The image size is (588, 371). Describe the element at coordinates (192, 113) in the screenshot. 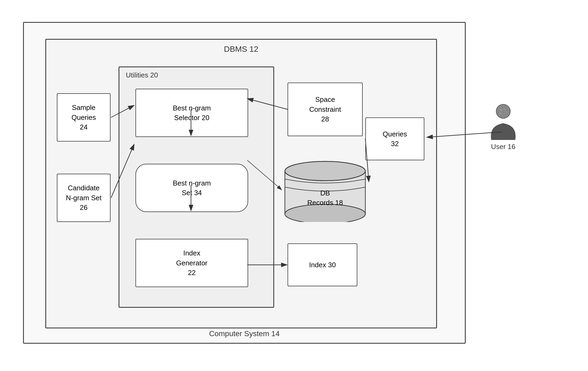

I see `best-ngram-selector-box: Best n-gramSelector 20` at that location.